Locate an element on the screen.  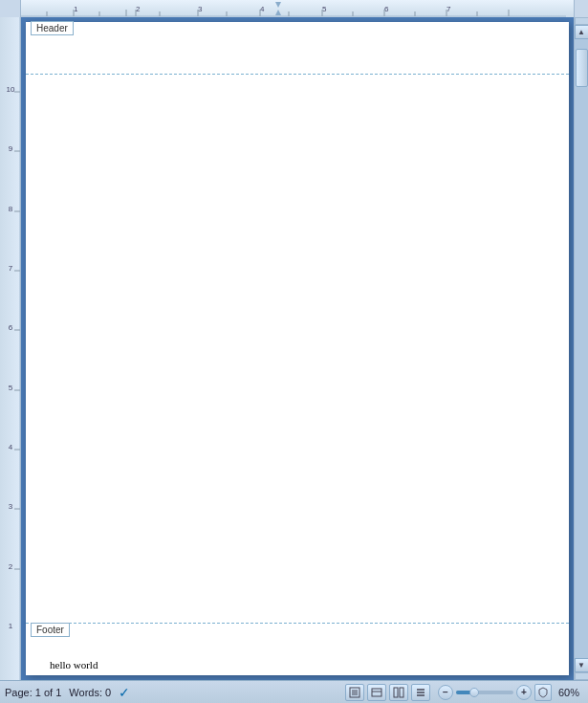
svg-text: 8 is located at coordinates (11, 209).